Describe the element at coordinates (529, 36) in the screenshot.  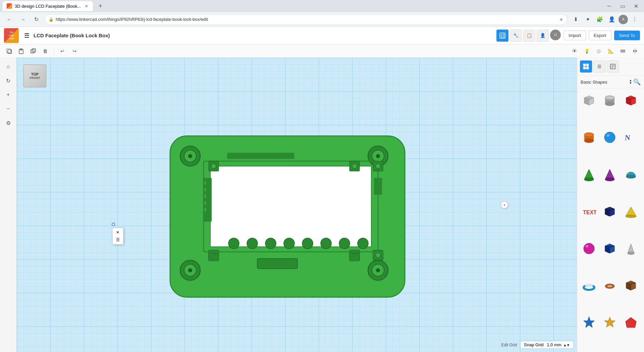
I see `notes-button: 📋` at that location.